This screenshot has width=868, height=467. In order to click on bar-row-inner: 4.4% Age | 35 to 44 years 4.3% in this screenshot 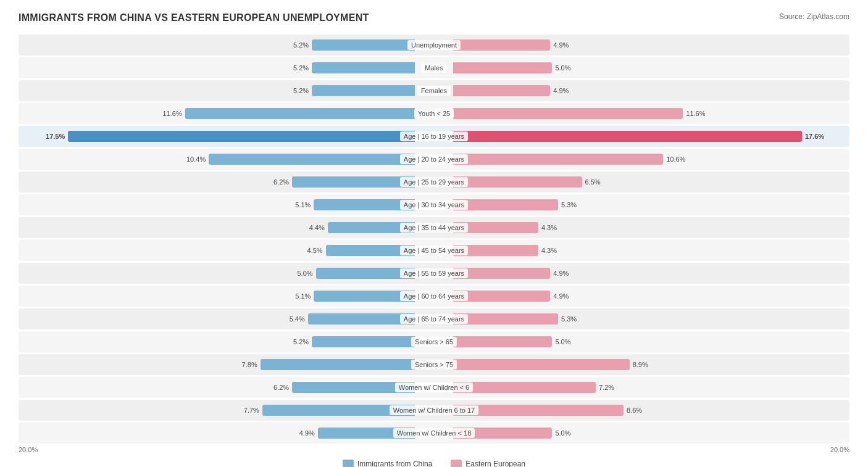, I will do `click(434, 228)`.